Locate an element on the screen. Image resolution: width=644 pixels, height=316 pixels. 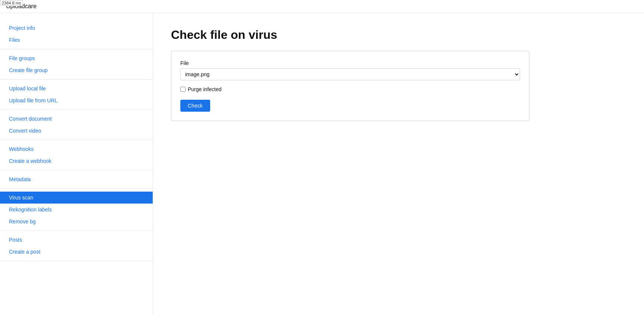
sidebar-section-4: WebhooksCreate a webhook is located at coordinates (76, 155).